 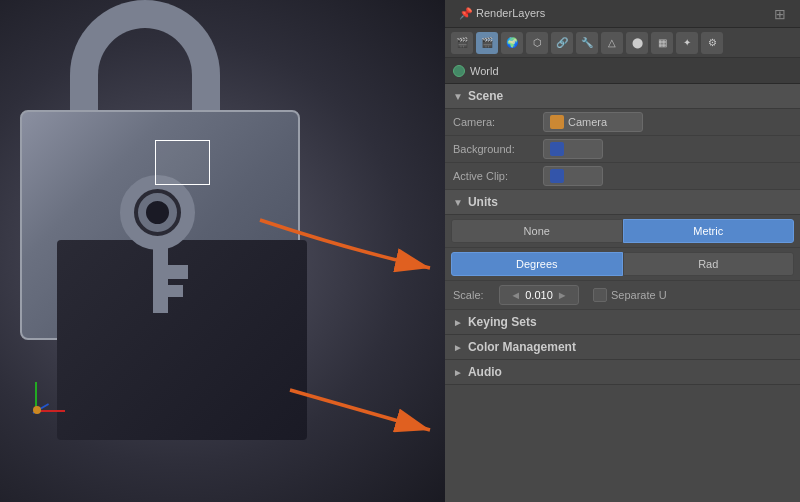 What do you see at coordinates (178, 272) in the screenshot?
I see `key-tooth1` at bounding box center [178, 272].